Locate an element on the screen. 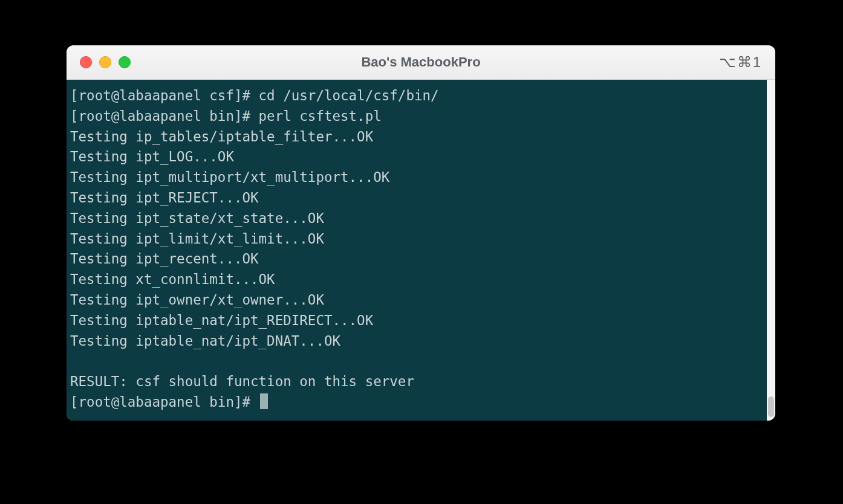  terminal-line: Testing ip_tables/iptable_filter...OK is located at coordinates (417, 137).